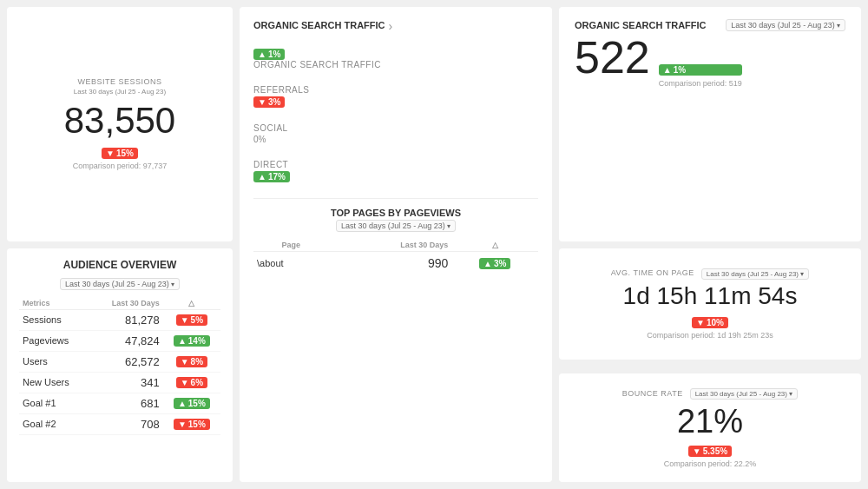 This screenshot has width=868, height=489. I want to click on table-row: Goal #1 681 ▲ 15%, so click(120, 403).